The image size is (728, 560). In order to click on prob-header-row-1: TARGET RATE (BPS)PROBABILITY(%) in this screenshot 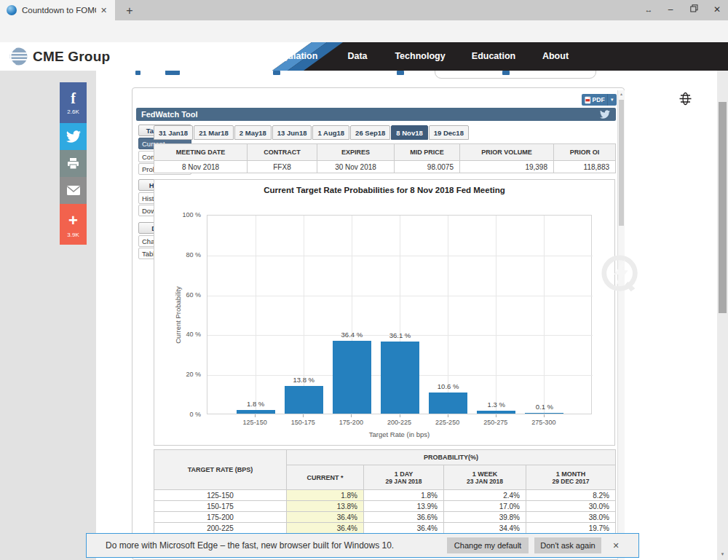, I will do `click(385, 457)`.